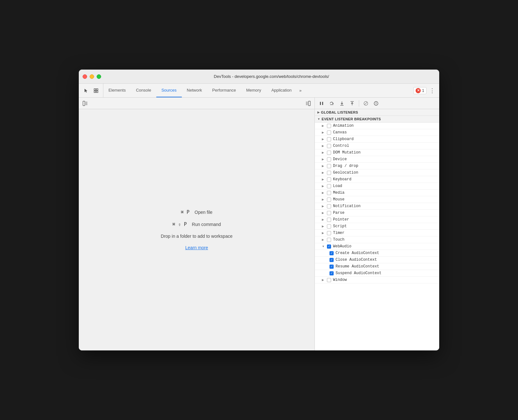 This screenshot has height=420, width=518. What do you see at coordinates (377, 139) in the screenshot?
I see `bp-clipboard: ▶ Clipboard` at bounding box center [377, 139].